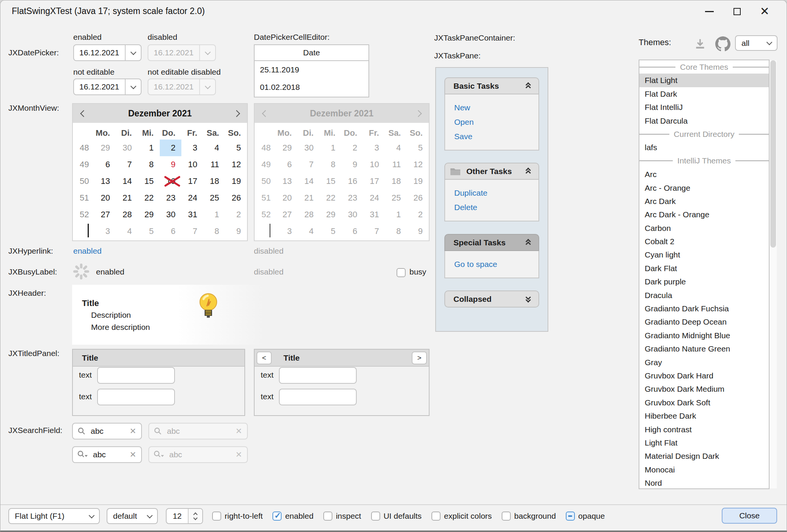 The image size is (787, 532). I want to click on checkbox-ui-defaults: UI defaults, so click(396, 516).